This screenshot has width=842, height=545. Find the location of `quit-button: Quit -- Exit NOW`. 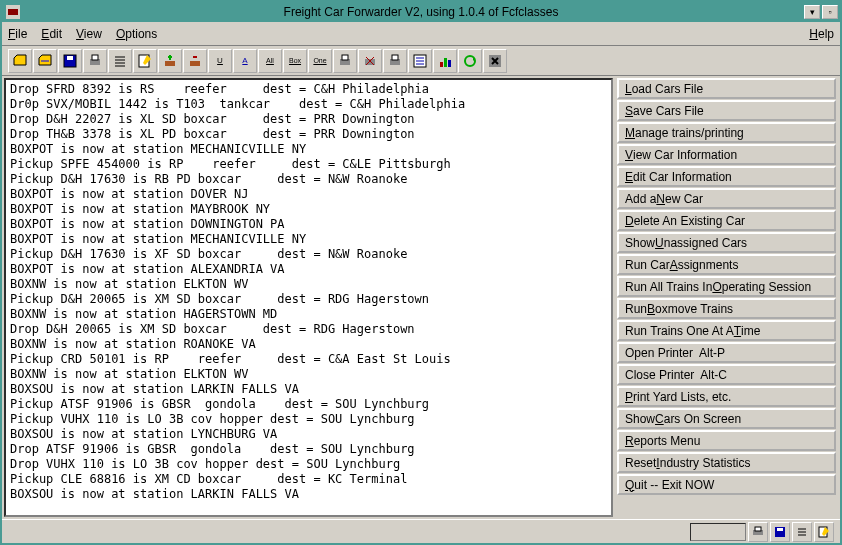

quit-button: Quit -- Exit NOW is located at coordinates (726, 484).